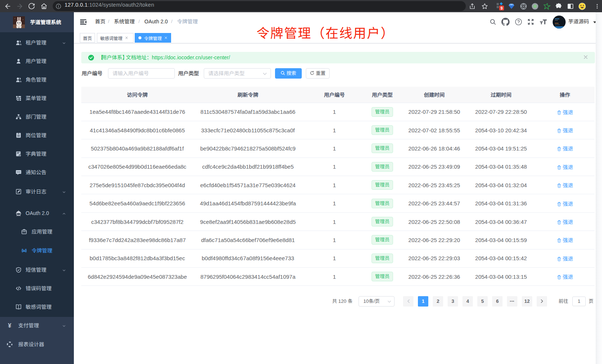 The height and width of the screenshot is (364, 602). Describe the element at coordinates (24, 251) in the screenshot. I see `svg-text: a` at that location.